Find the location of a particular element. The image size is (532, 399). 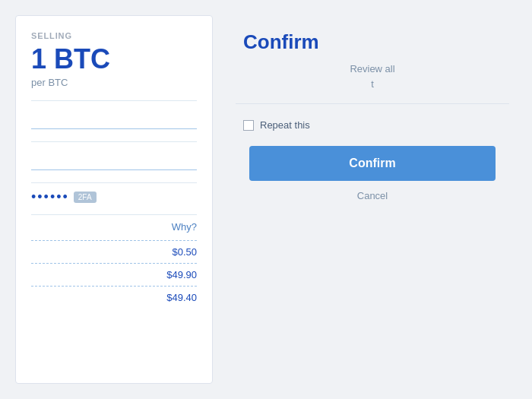

fee-amount-1: $0.50 is located at coordinates (184, 252).